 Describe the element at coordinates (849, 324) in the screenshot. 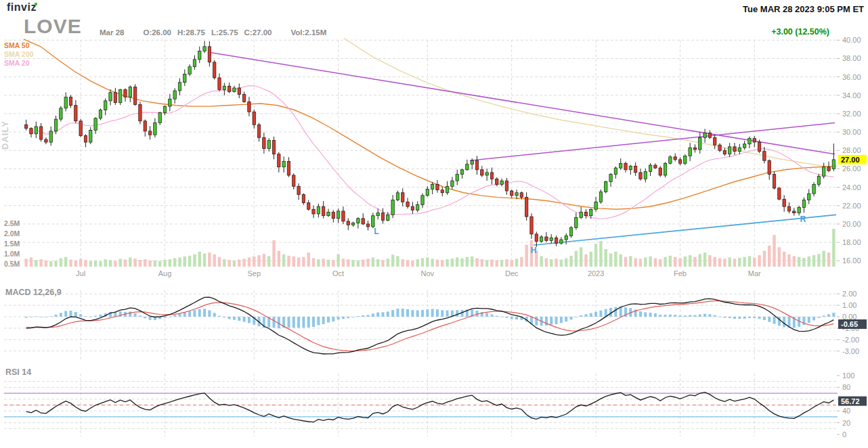

I see `svg-text: -0.65` at that location.